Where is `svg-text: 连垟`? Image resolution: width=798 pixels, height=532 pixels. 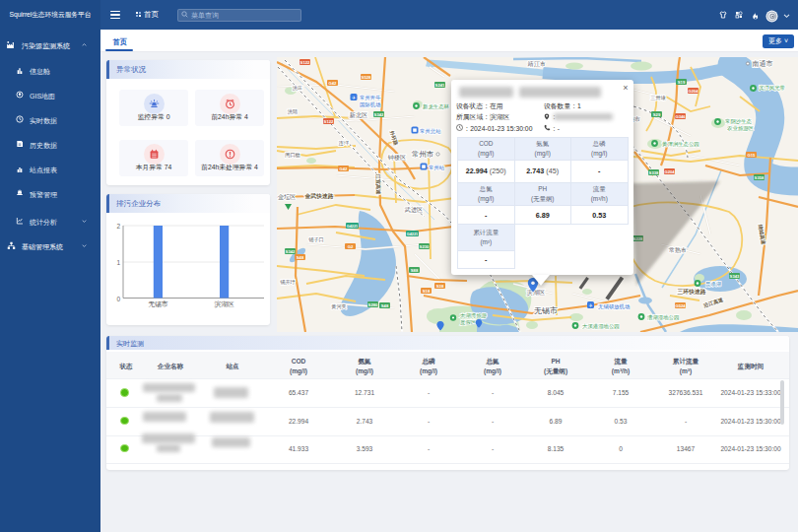 svg-text: 连垟 is located at coordinates (344, 144).